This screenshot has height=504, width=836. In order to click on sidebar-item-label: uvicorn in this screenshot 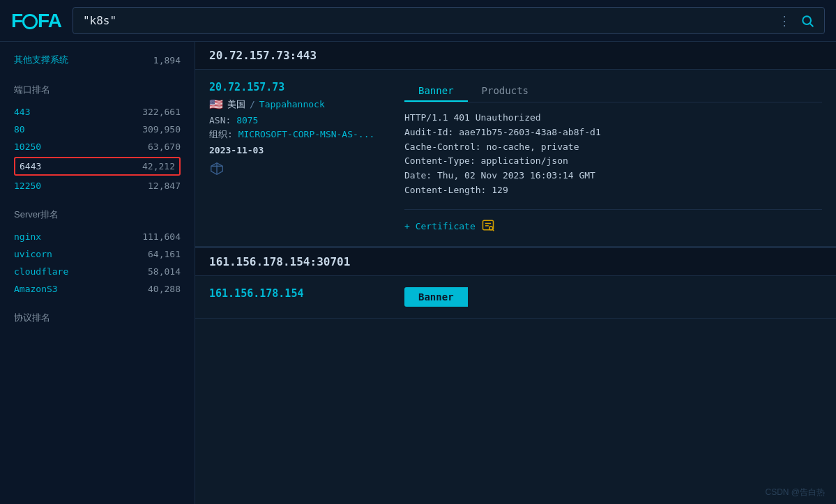, I will do `click(33, 254)`.